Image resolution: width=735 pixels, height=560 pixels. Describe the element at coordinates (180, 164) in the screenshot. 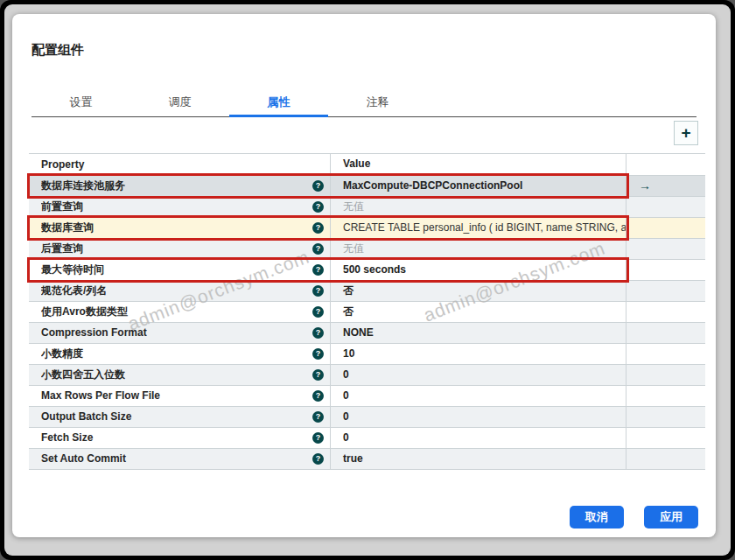

I see `property-column-header: Property` at that location.